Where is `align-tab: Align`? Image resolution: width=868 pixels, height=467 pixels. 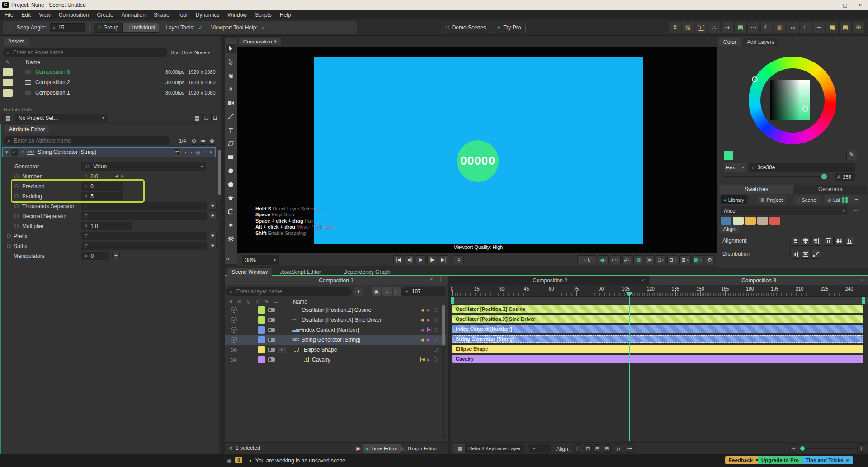 align-tab: Align is located at coordinates (730, 229).